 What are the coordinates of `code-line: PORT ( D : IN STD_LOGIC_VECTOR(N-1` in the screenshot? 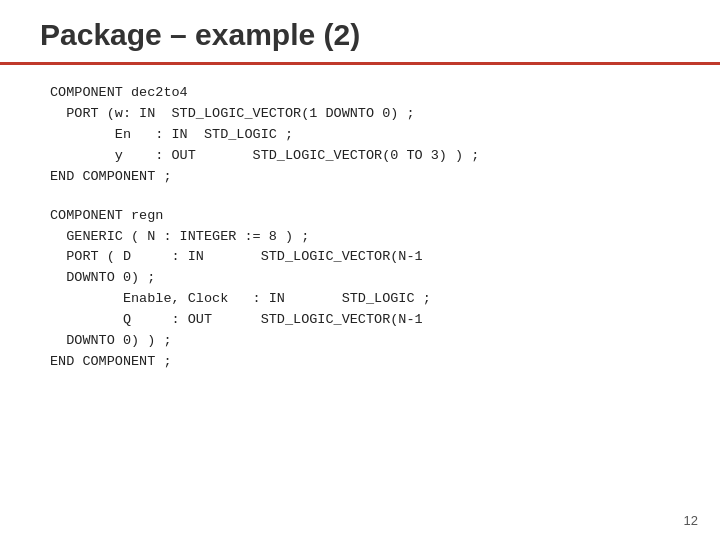 It's located at (360, 258).